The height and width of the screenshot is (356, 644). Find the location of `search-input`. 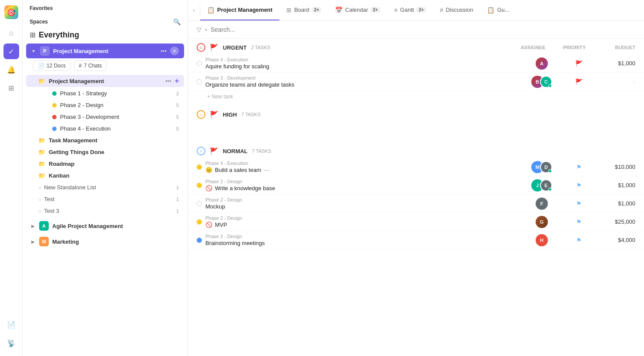

search-input is located at coordinates (254, 30).